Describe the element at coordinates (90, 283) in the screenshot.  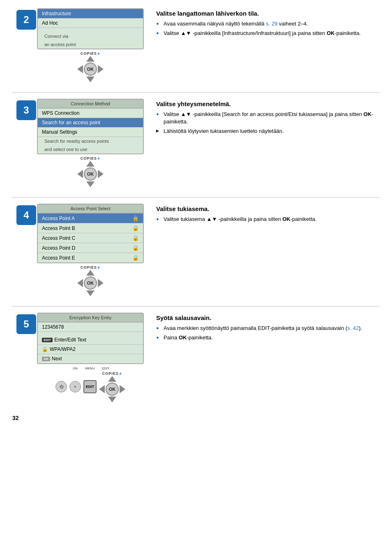
I see `dpad-row-4: OK` at that location.